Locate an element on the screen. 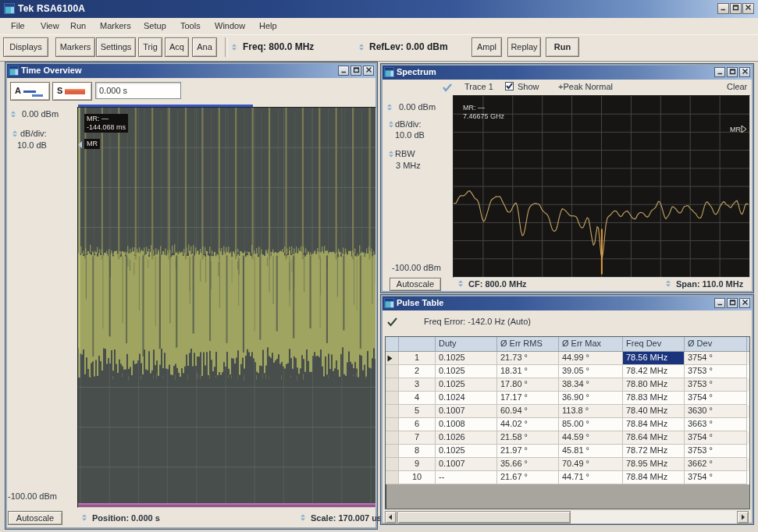 The width and height of the screenshot is (758, 532). cell-ph_dev: 3663 ° is located at coordinates (716, 424).